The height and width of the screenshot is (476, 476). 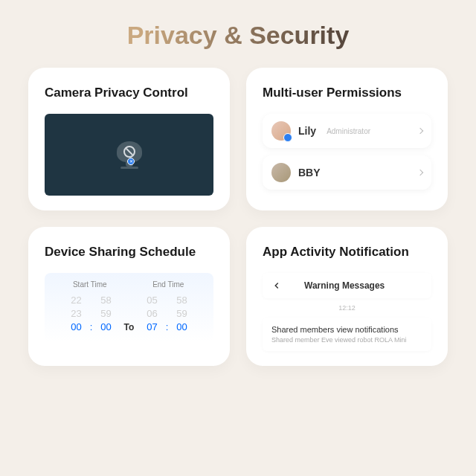 What do you see at coordinates (169, 284) in the screenshot?
I see `end-time-label: End Time` at bounding box center [169, 284].